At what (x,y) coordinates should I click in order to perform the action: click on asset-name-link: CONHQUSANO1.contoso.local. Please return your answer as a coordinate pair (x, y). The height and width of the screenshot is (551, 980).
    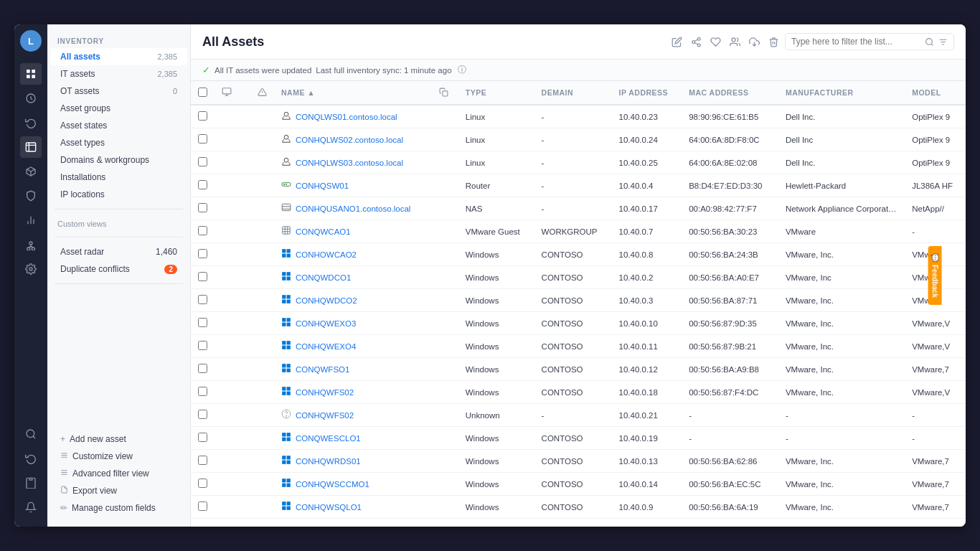
    Looking at the image, I should click on (353, 208).